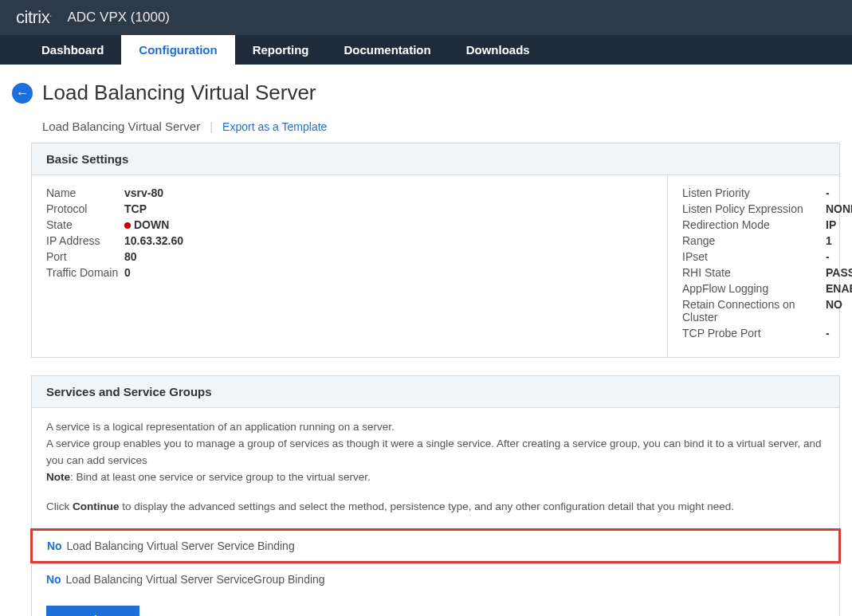 The image size is (852, 616). Describe the element at coordinates (767, 193) in the screenshot. I see `kv-listen-priority: Listen Priority-` at that location.